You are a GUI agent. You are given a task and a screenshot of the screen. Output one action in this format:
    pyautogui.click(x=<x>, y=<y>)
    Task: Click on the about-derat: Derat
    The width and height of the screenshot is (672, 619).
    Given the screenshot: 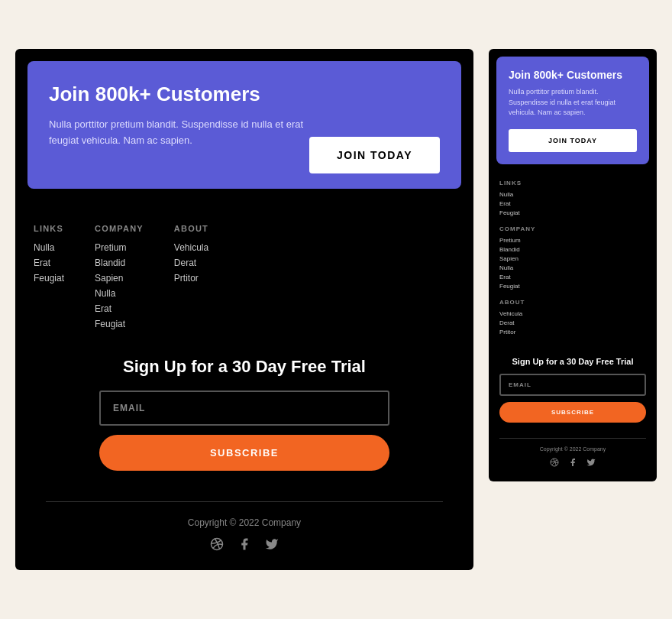 What is the action you would take?
    pyautogui.click(x=191, y=263)
    